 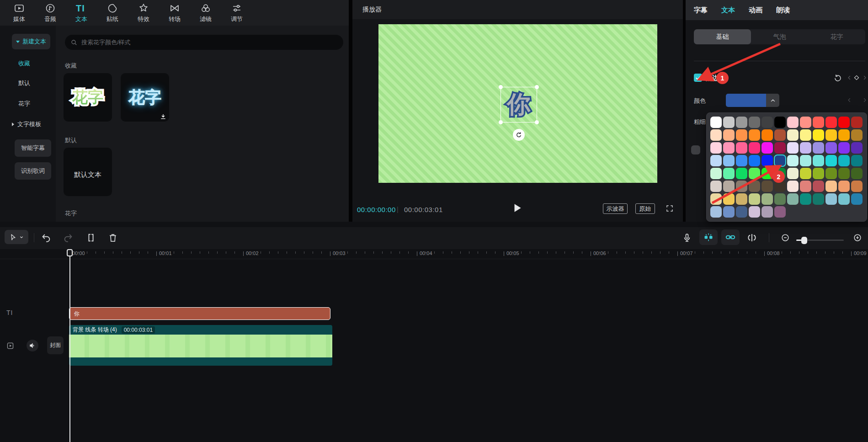 I want to click on text-clip: 你, so click(x=200, y=314).